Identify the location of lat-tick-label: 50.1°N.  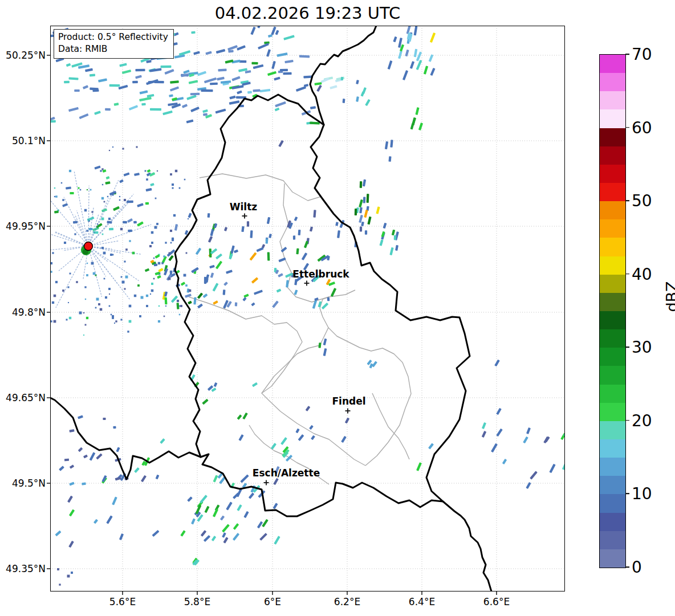
(29, 141).